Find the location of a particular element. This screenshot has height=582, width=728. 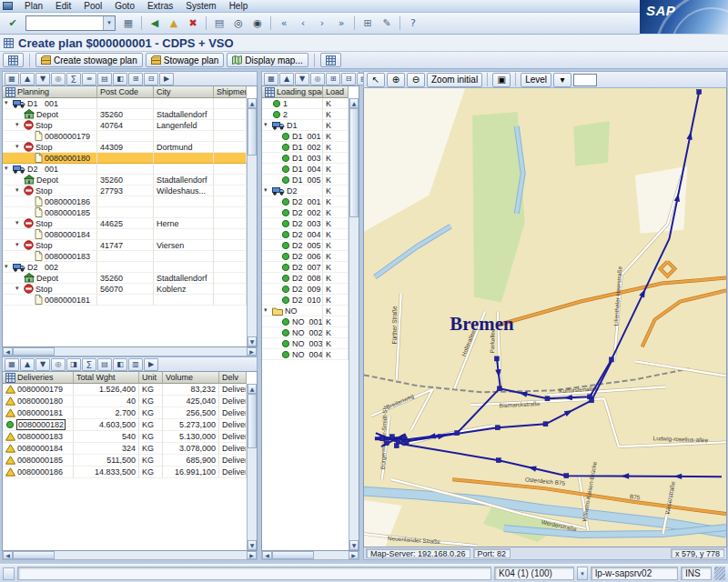

column-header-volume: Volume is located at coordinates (191, 378).